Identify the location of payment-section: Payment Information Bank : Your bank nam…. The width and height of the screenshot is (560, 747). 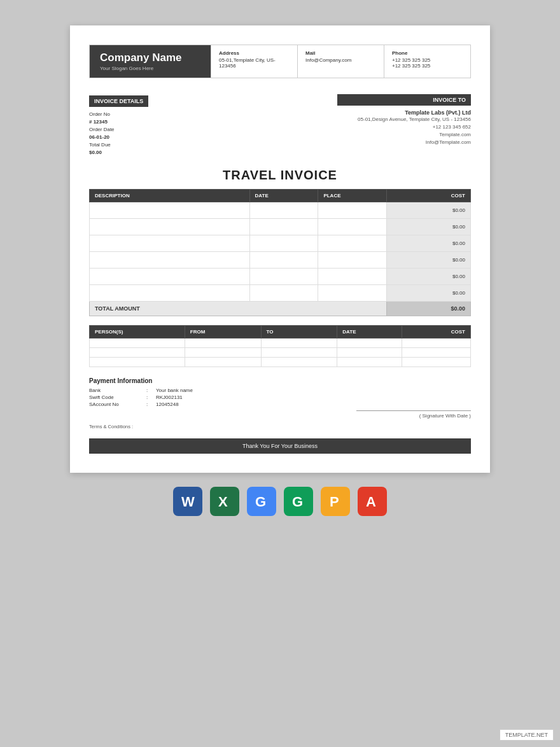
(280, 403).